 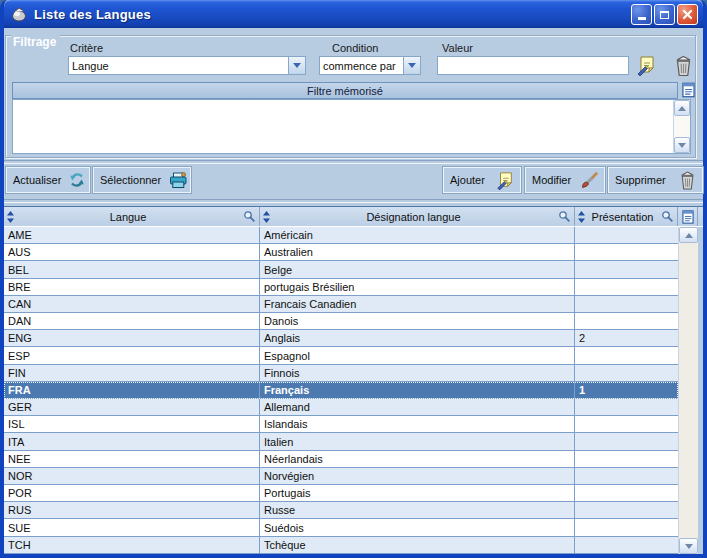 What do you see at coordinates (626, 216) in the screenshot?
I see `column-header-presentation: Présentation` at bounding box center [626, 216].